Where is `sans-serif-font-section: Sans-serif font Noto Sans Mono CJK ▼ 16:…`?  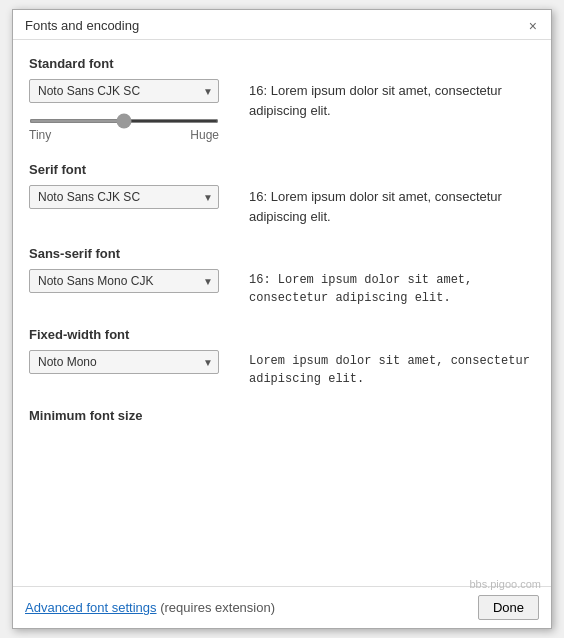 sans-serif-font-section: Sans-serif font Noto Sans Mono CJK ▼ 16:… is located at coordinates (282, 276).